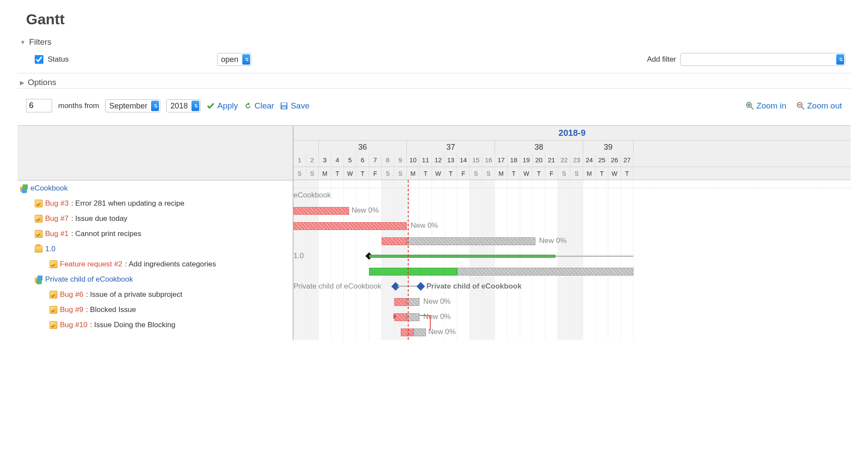 This screenshot has width=868, height=463. Describe the element at coordinates (375, 160) in the screenshot. I see `day-header-cell: 7` at that location.